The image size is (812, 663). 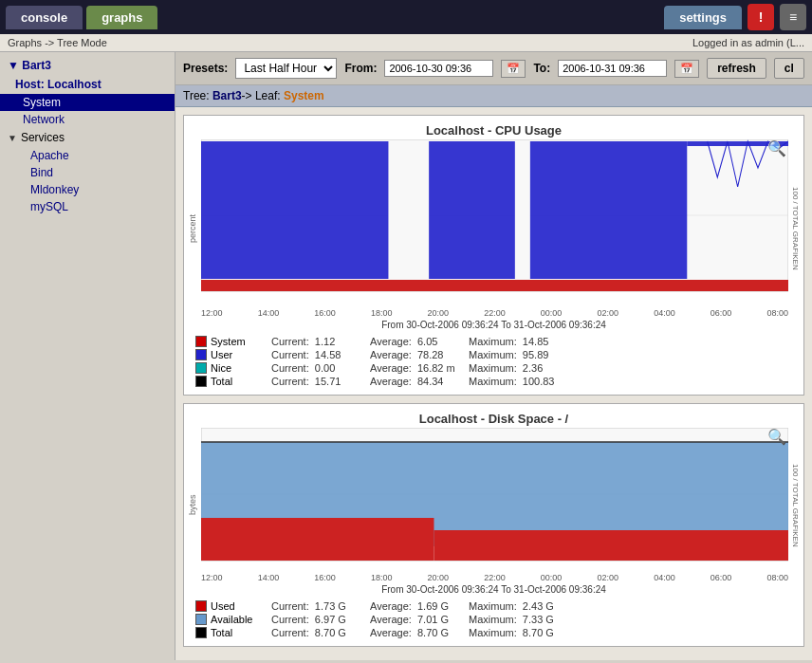 I want to click on disk-available-current: Current: 6.97 G, so click(x=319, y=619).